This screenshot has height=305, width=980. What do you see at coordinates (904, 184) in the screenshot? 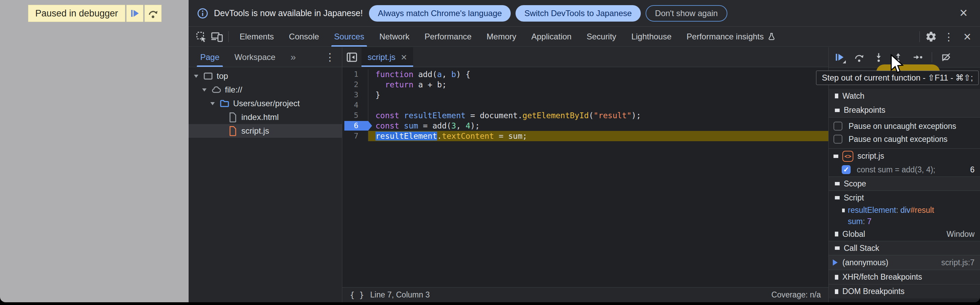
I see `scope-section-header: Scope` at bounding box center [904, 184].